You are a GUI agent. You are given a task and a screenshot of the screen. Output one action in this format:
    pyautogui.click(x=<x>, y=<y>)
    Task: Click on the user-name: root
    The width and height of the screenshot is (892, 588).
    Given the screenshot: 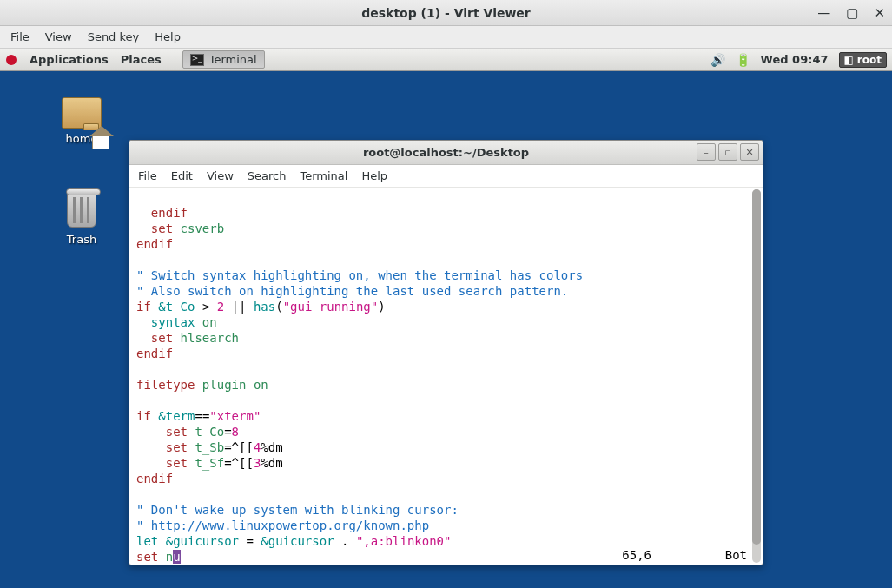 What is the action you would take?
    pyautogui.click(x=869, y=60)
    